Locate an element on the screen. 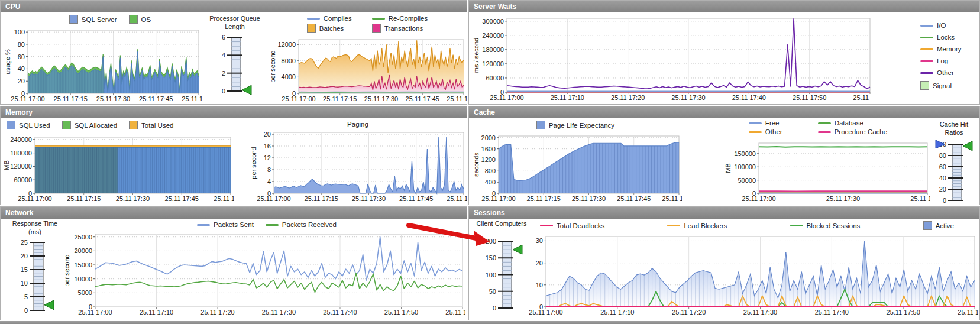 This screenshot has width=980, height=324. legend-label: SQL Allocated is located at coordinates (96, 125).